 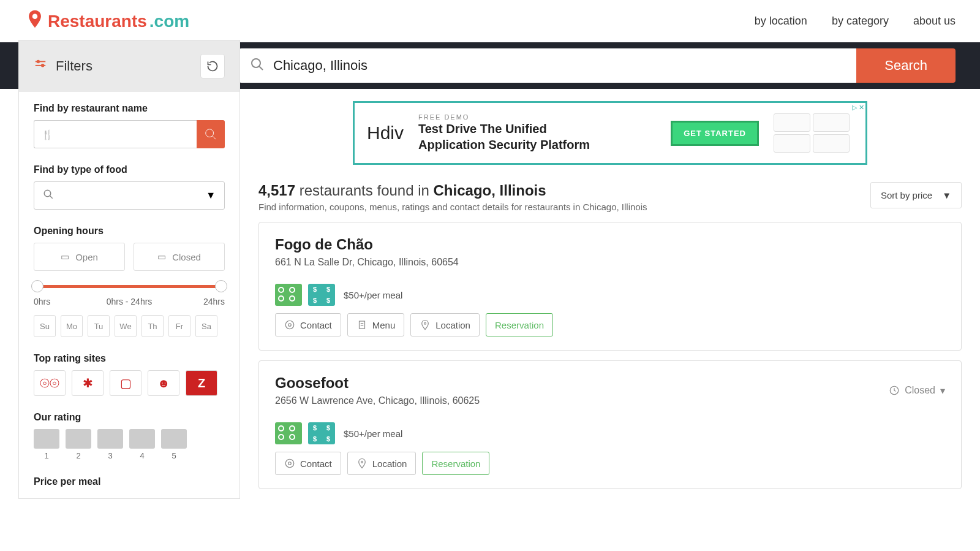 I want to click on rating-2-button, so click(x=78, y=439).